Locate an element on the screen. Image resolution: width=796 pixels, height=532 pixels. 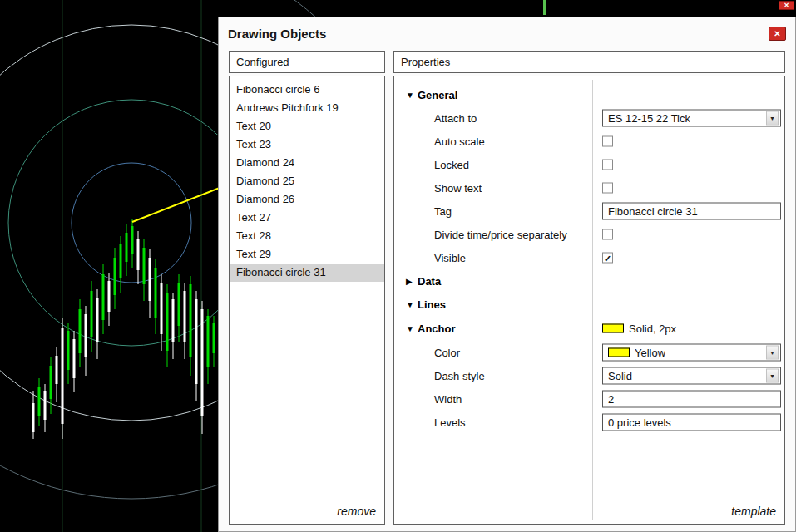
auto-scale-checkbox is located at coordinates (607, 141).